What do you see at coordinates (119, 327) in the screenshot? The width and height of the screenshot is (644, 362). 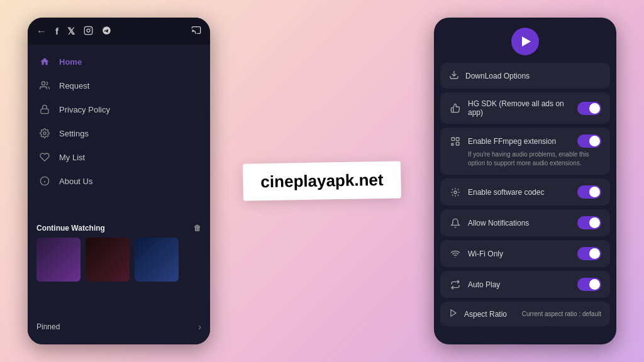 I see `pinned-section: Pinned ›` at bounding box center [119, 327].